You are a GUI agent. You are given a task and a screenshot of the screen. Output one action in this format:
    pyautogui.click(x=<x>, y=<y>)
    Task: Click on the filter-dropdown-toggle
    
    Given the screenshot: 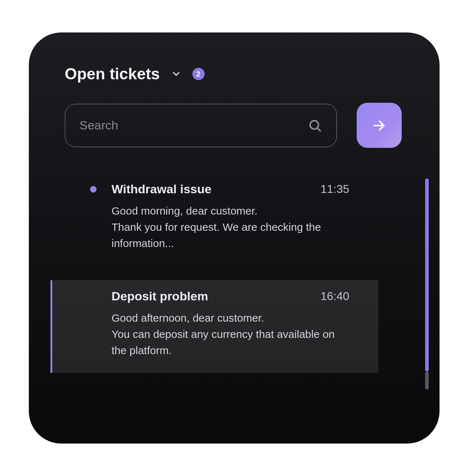 What is the action you would take?
    pyautogui.click(x=176, y=74)
    